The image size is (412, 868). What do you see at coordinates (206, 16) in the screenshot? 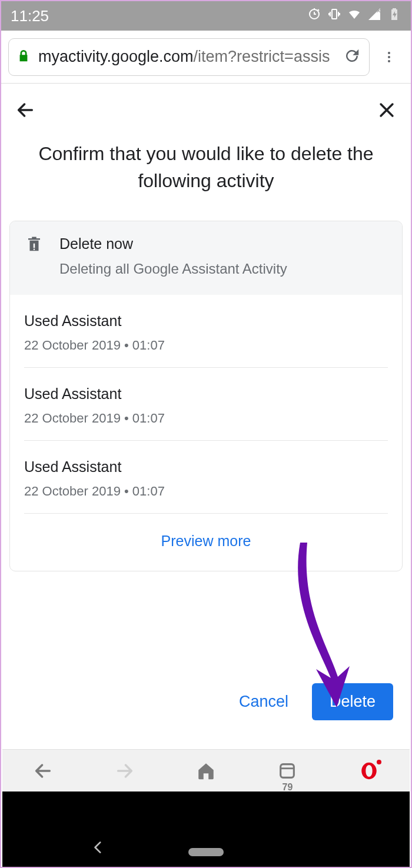
I see `android-status-bar: 11:25 ✕` at bounding box center [206, 16].